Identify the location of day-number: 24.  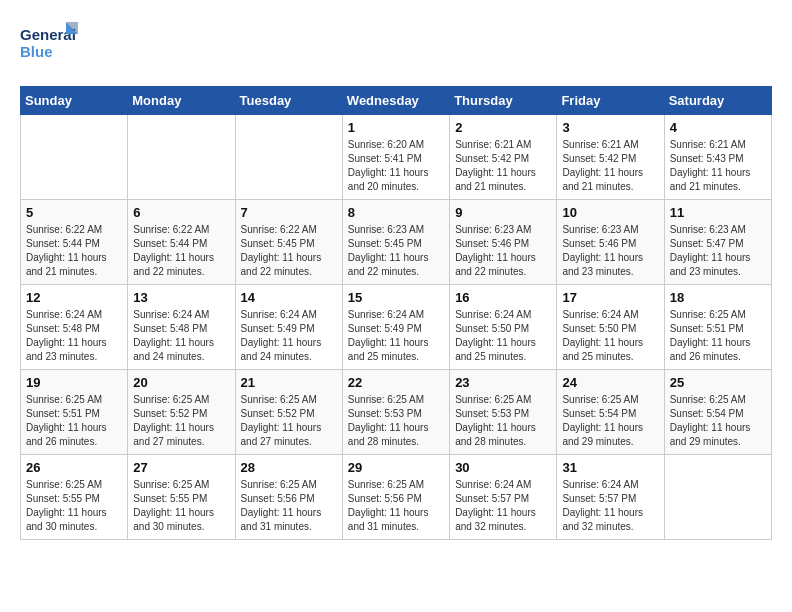
(610, 382).